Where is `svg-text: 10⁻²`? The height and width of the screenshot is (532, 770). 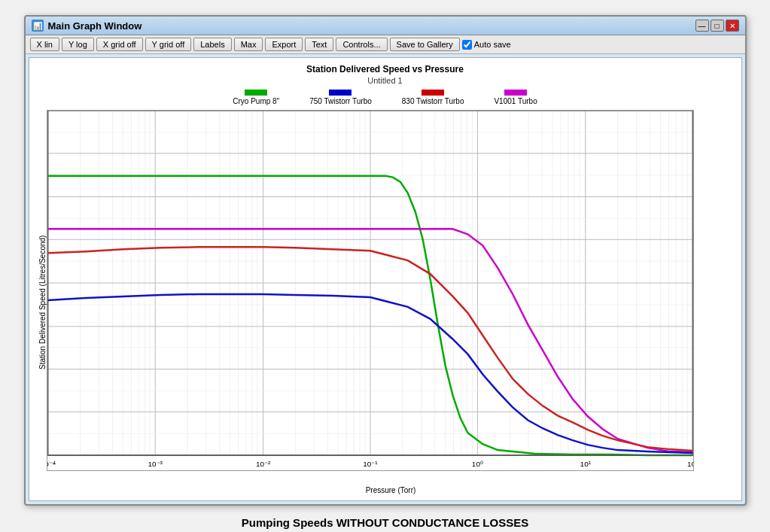 svg-text: 10⁻² is located at coordinates (263, 464).